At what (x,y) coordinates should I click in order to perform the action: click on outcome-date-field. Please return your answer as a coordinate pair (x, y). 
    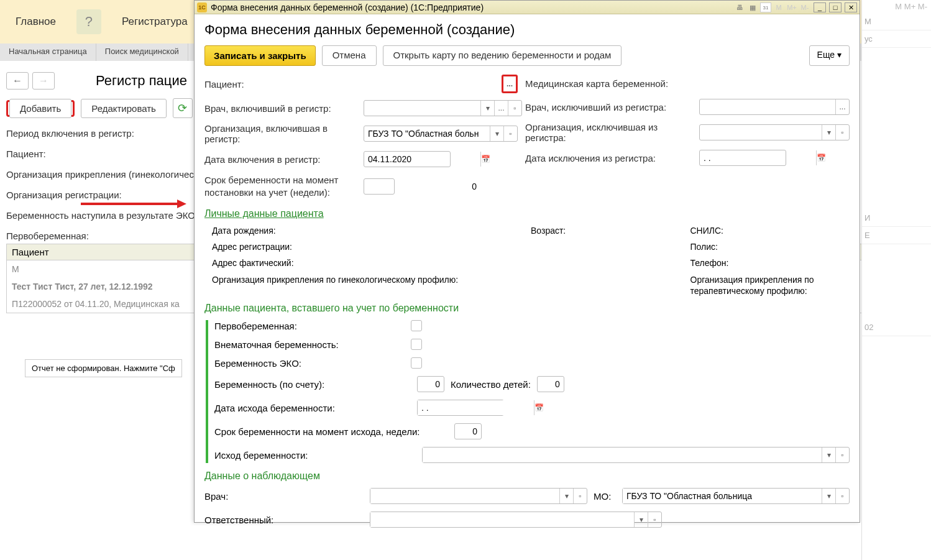
    Looking at the image, I should click on (476, 408).